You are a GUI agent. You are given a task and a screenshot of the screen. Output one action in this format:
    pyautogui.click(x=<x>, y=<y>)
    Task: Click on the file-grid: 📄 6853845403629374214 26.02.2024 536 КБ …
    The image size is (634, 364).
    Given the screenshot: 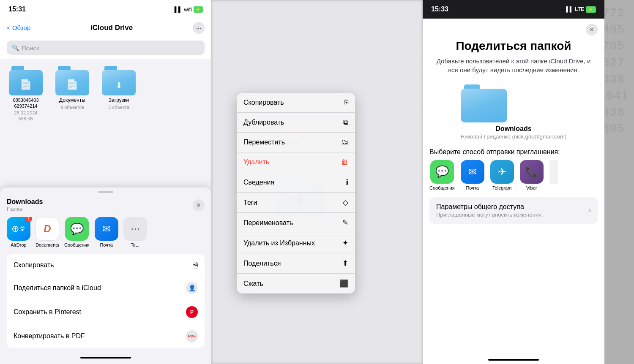 What is the action you would take?
    pyautogui.click(x=106, y=94)
    